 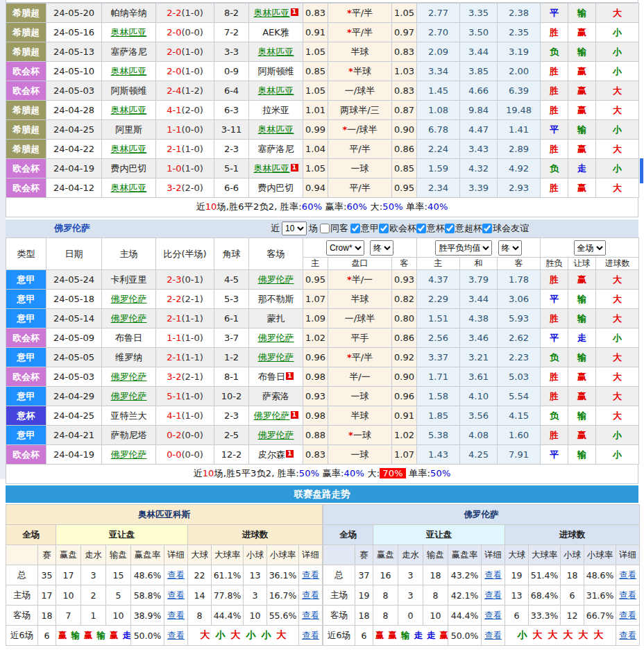 What do you see at coordinates (405, 377) in the screenshot?
I see `away-odds-cell: 0.90` at bounding box center [405, 377].